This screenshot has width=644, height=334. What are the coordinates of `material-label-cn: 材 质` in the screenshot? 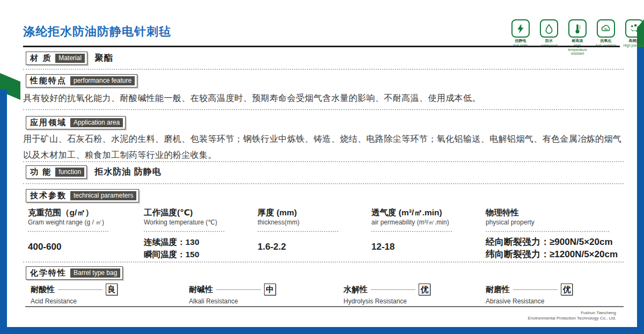 It's located at (41, 58).